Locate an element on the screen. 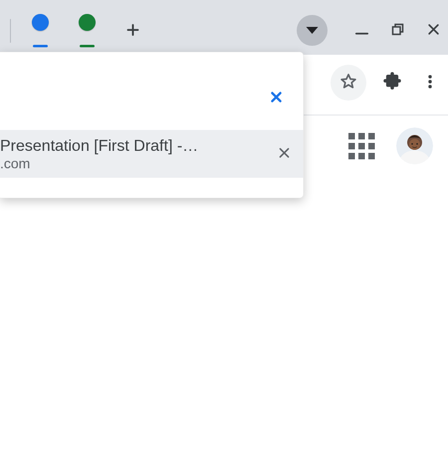  apps-grid-icon is located at coordinates (361, 146).